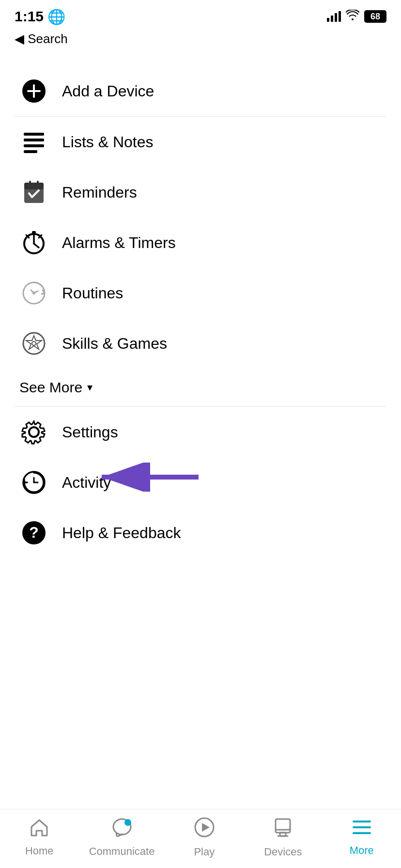 Image resolution: width=401 pixels, height=868 pixels. What do you see at coordinates (34, 192) in the screenshot?
I see `reminders-icon` at bounding box center [34, 192].